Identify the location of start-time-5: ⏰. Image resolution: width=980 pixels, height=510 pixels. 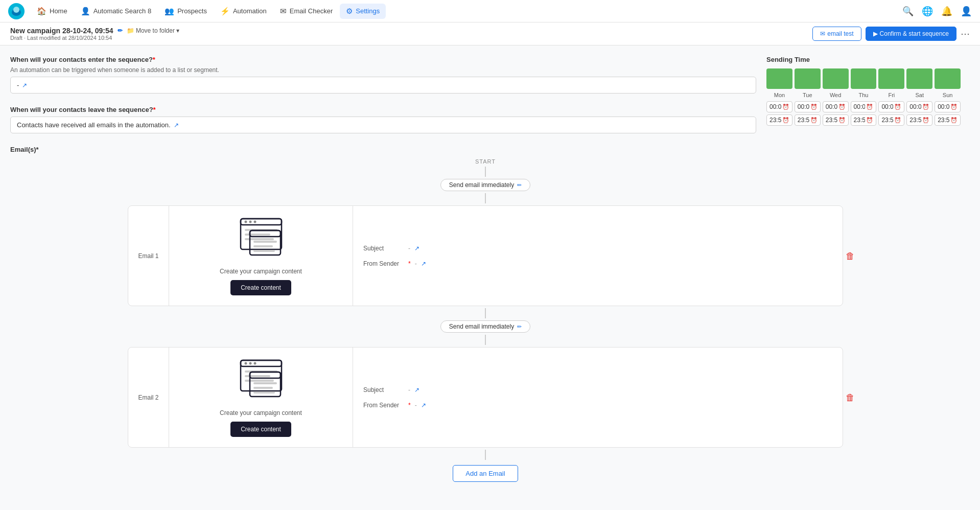
(920, 107).